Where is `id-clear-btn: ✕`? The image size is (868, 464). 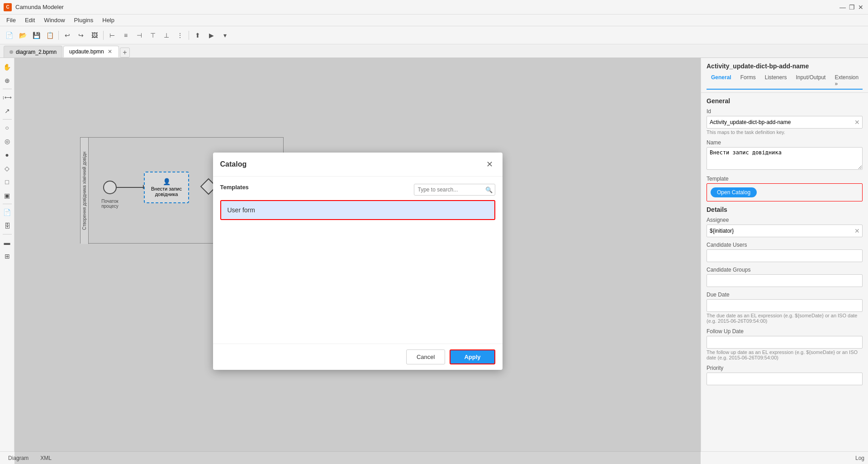 id-clear-btn: ✕ is located at coordinates (857, 122).